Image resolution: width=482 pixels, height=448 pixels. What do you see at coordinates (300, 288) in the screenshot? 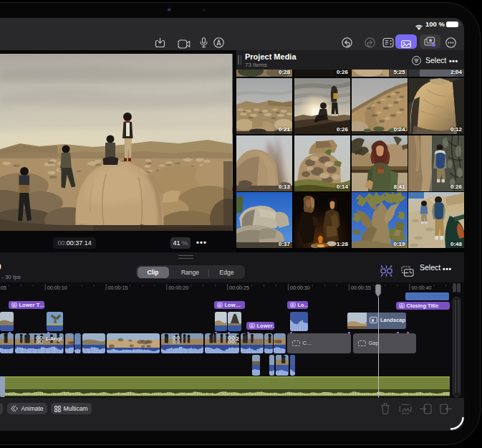
I see `svg-text: 00:00:30` at bounding box center [300, 288].